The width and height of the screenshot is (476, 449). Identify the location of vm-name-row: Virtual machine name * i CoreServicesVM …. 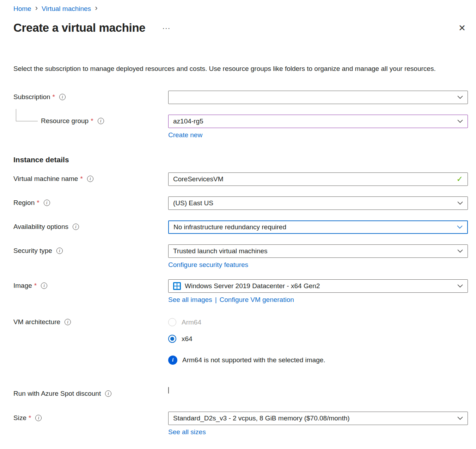
(240, 179).